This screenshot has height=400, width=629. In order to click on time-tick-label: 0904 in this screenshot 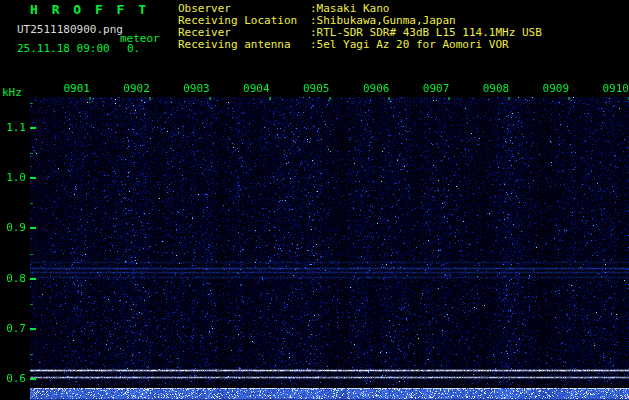, I will do `click(253, 88)`.